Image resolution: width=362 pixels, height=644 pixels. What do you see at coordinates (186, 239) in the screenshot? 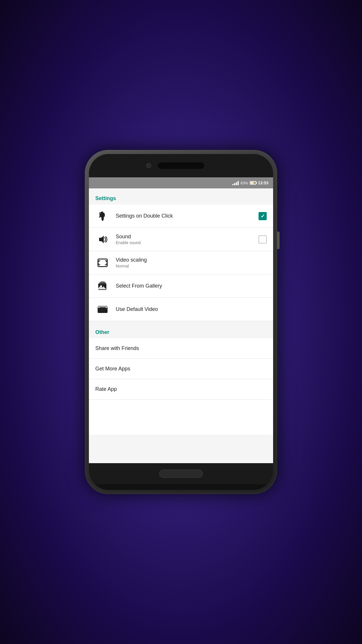
I see `sound-text: Sound Enable sound` at bounding box center [186, 239].